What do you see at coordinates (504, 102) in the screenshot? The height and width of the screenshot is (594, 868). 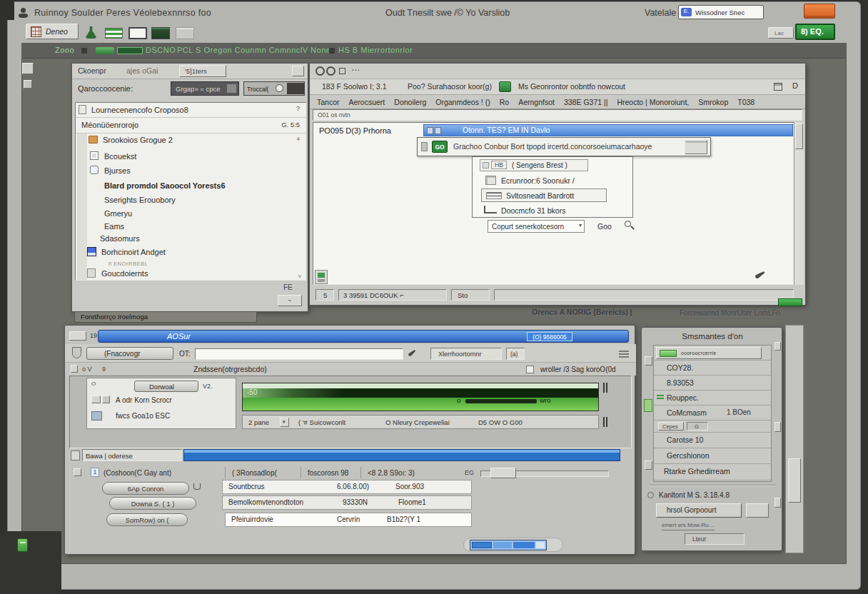 I see `menu-item: Ro` at bounding box center [504, 102].